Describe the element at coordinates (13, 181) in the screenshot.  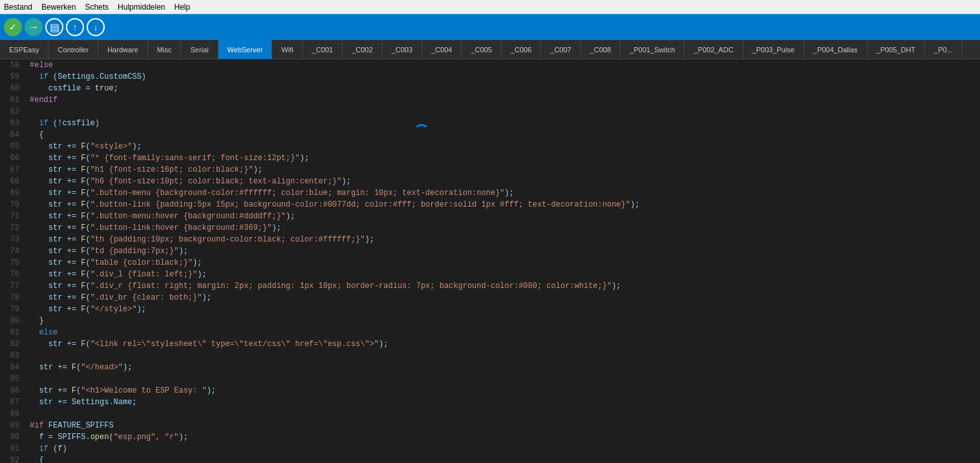
I see `line-number: 68` at that location.